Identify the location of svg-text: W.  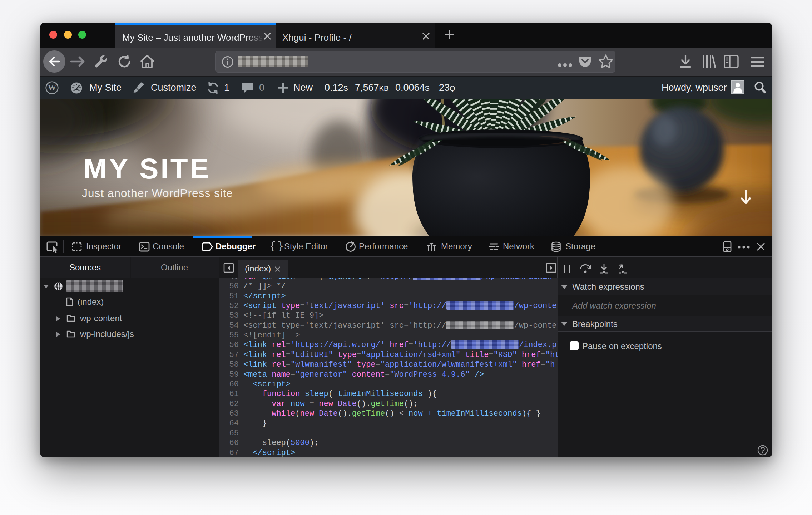
(52, 88).